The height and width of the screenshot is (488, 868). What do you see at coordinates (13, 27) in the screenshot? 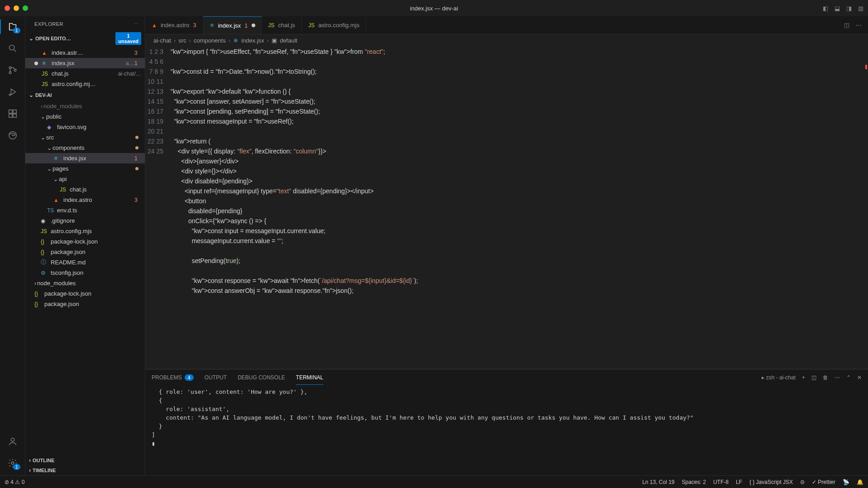
I see `explorer-icon: 1` at bounding box center [13, 27].